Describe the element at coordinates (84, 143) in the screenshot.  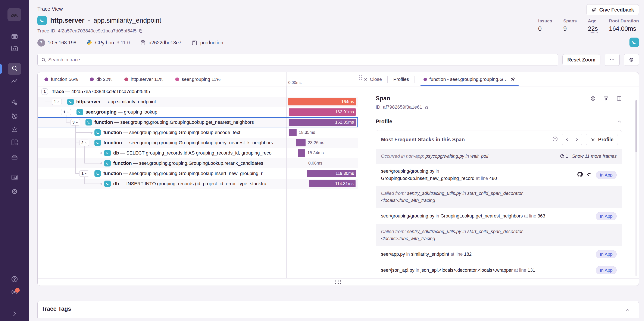
I see `children-count-badge: 2` at that location.